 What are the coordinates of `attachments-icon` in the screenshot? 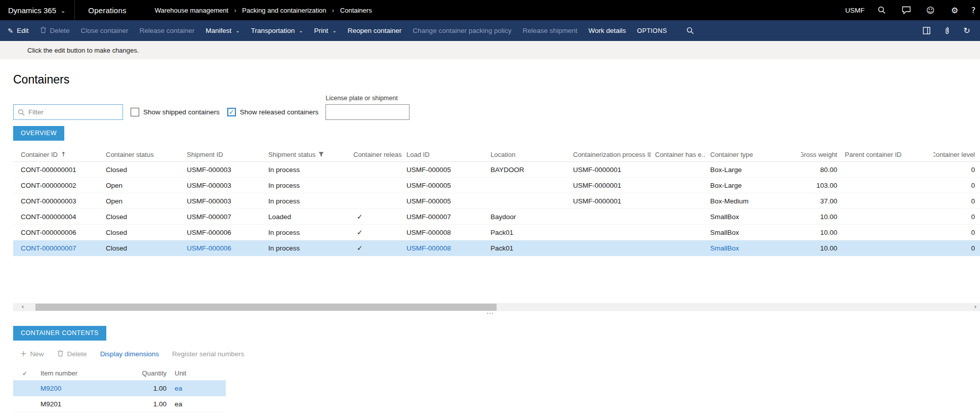 It's located at (947, 30).